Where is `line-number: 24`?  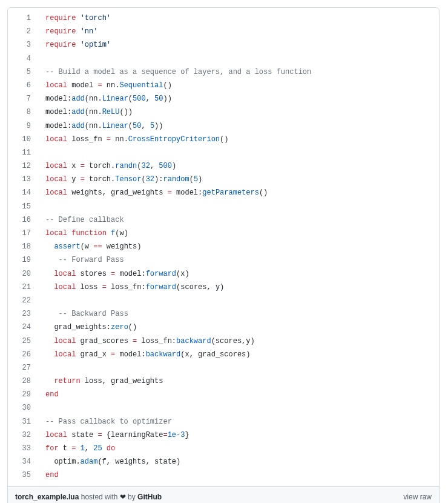 line-number: 24 is located at coordinates (22, 327).